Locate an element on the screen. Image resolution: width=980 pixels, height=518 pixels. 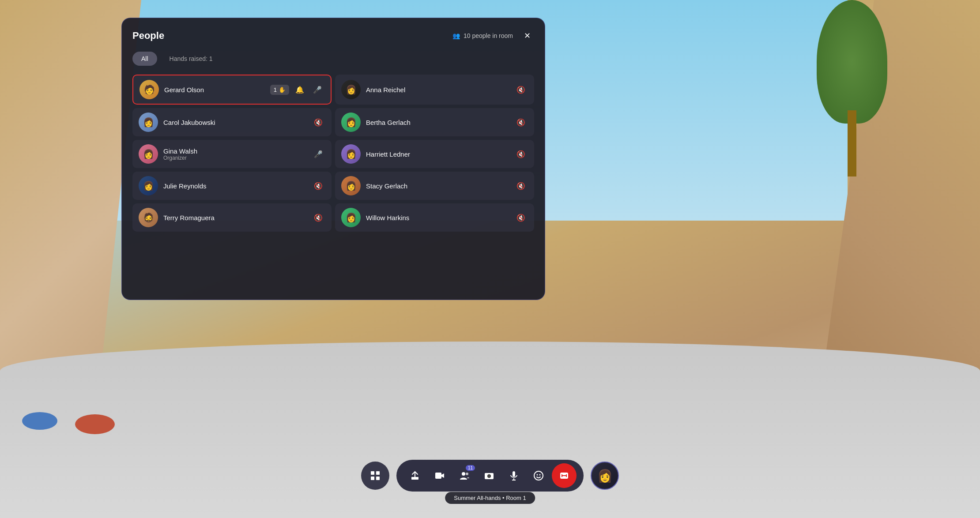
person-info-bertha: Bertha Gerlach is located at coordinates (437, 123).